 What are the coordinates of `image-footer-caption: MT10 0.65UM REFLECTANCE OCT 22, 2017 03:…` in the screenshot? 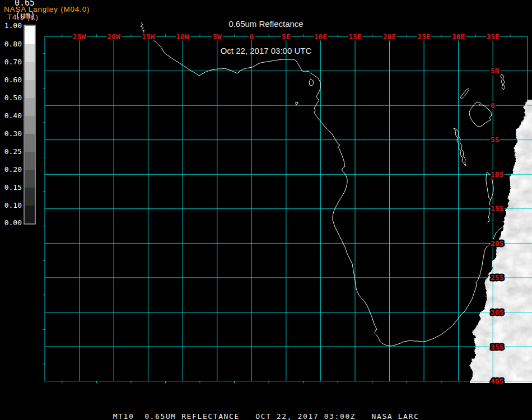 It's located at (266, 416).